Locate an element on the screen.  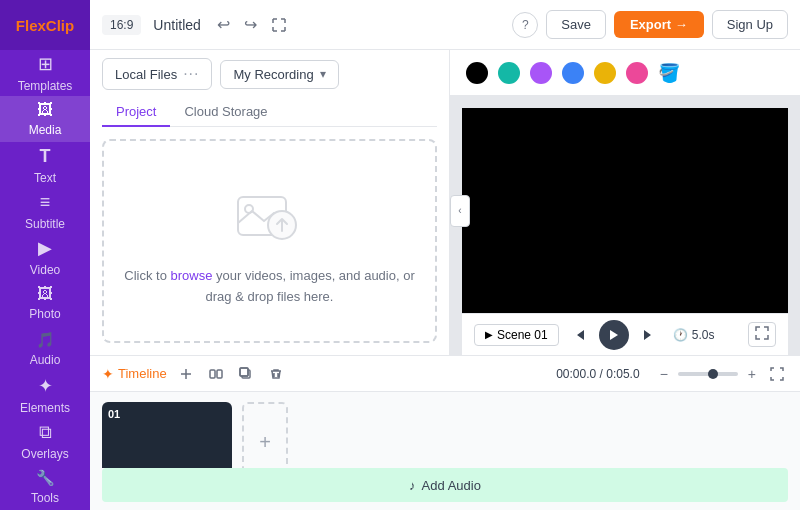
delete-button is located at coordinates (276, 374).